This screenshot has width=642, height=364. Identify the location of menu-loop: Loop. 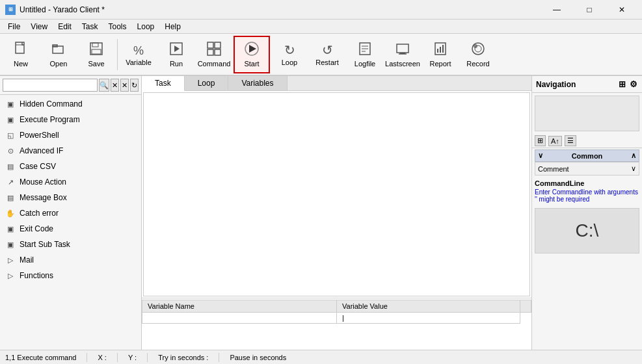
(146, 27).